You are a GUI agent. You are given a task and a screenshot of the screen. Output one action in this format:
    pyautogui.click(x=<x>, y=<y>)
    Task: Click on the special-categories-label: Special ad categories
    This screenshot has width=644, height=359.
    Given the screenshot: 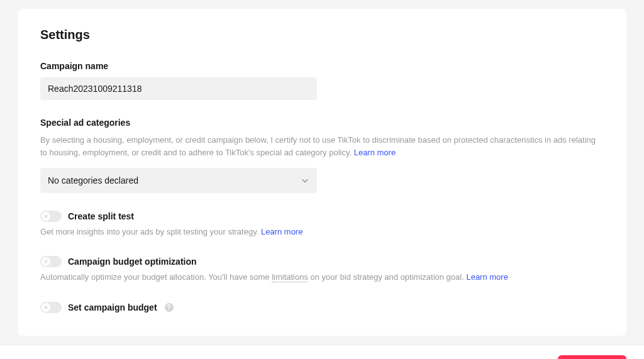 What is the action you would take?
    pyautogui.click(x=322, y=123)
    